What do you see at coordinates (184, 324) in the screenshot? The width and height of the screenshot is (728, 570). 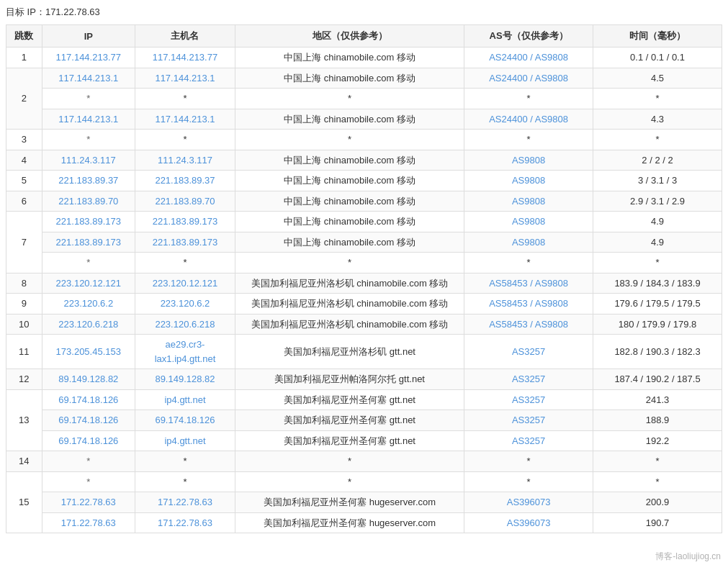 I see `host-cell: 223.120.6.218` at bounding box center [184, 324].